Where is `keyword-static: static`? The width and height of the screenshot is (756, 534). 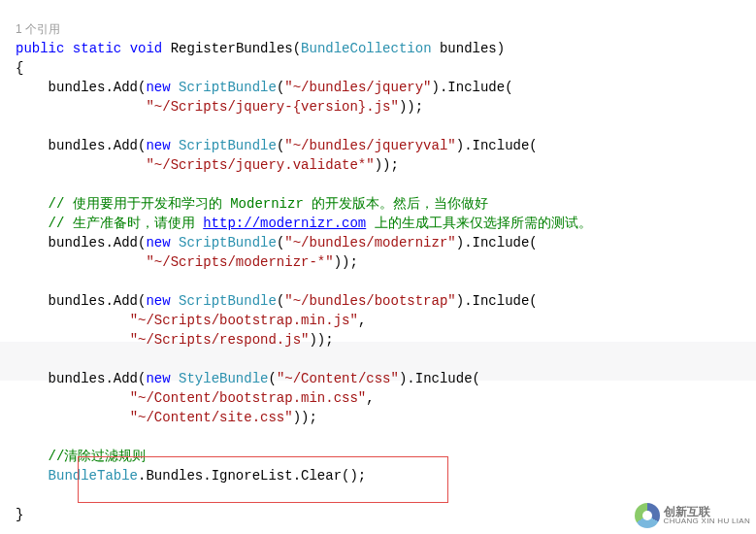
keyword-static: static is located at coordinates (97, 49).